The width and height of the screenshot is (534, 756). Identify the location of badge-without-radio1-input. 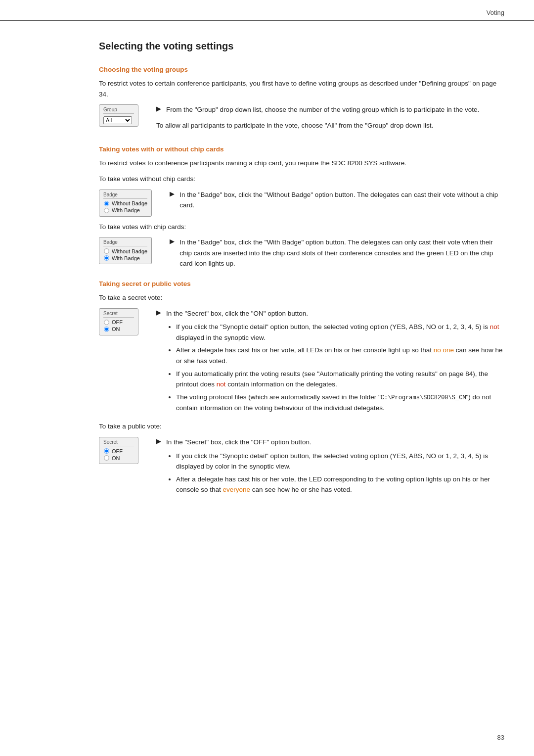
(106, 203).